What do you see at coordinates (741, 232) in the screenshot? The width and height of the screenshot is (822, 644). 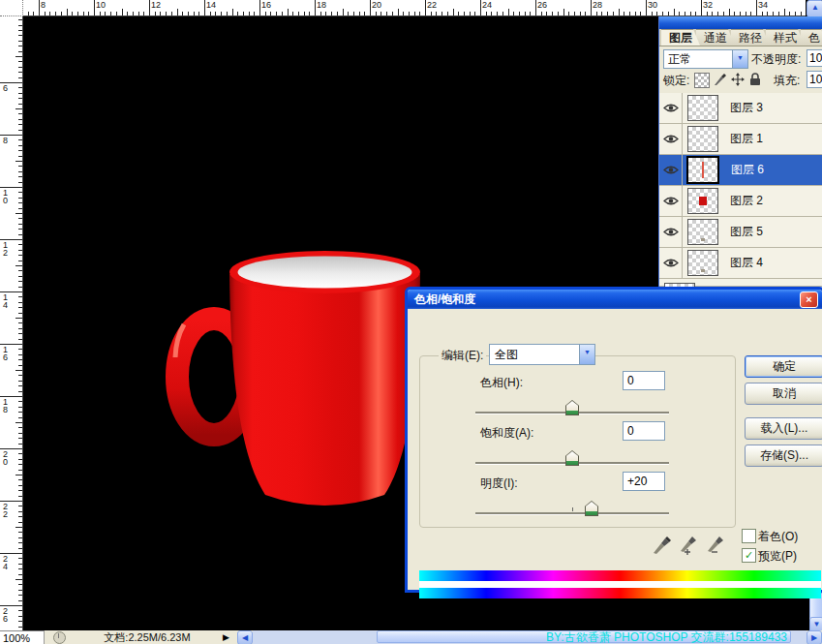 I see `layer-row: 图层 5` at bounding box center [741, 232].